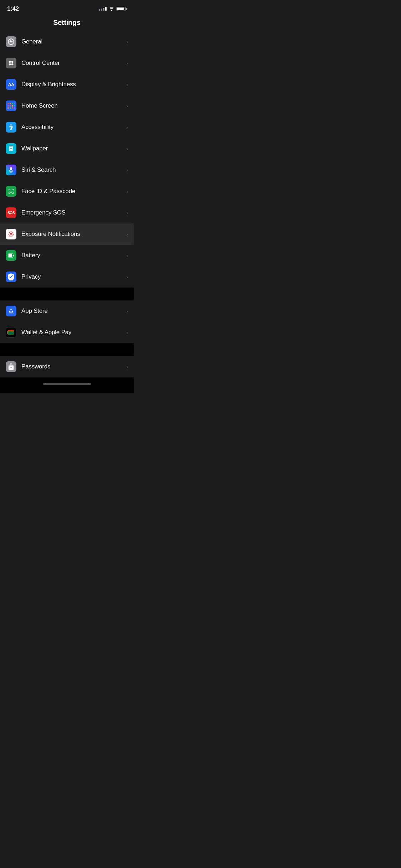 This screenshot has width=401, height=868. I want to click on faceid-label: Face ID & Passcode, so click(73, 191).